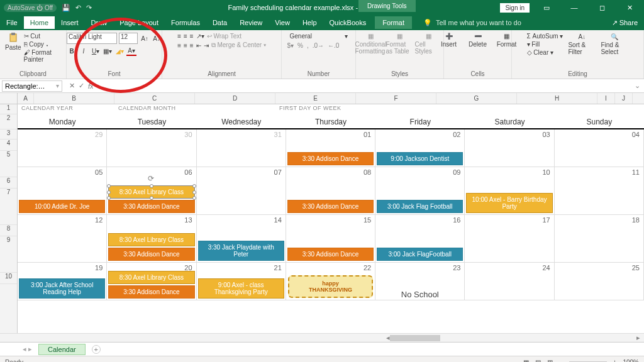 The height and width of the screenshot is (362, 644). I want to click on copy-button: ⎘ Copy ▾, so click(43, 44).